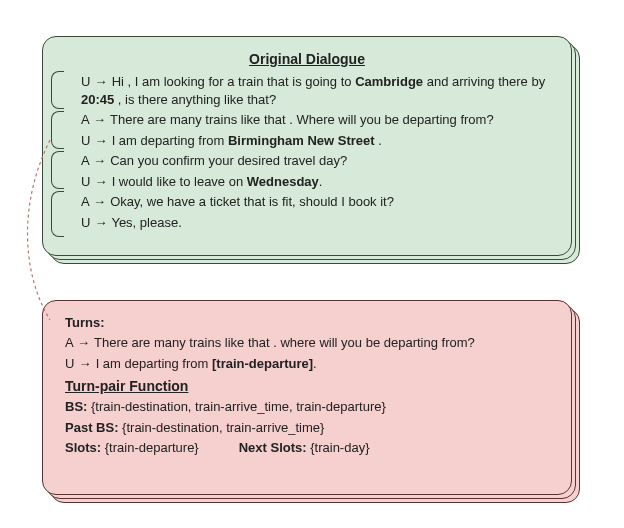 The height and width of the screenshot is (528, 624). What do you see at coordinates (262, 364) in the screenshot?
I see `bold-slot: [train-departure]` at bounding box center [262, 364].